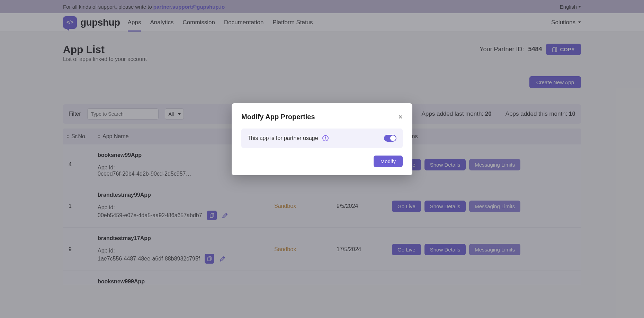  Describe the element at coordinates (390, 138) in the screenshot. I see `partner-usage-toggle` at that location.